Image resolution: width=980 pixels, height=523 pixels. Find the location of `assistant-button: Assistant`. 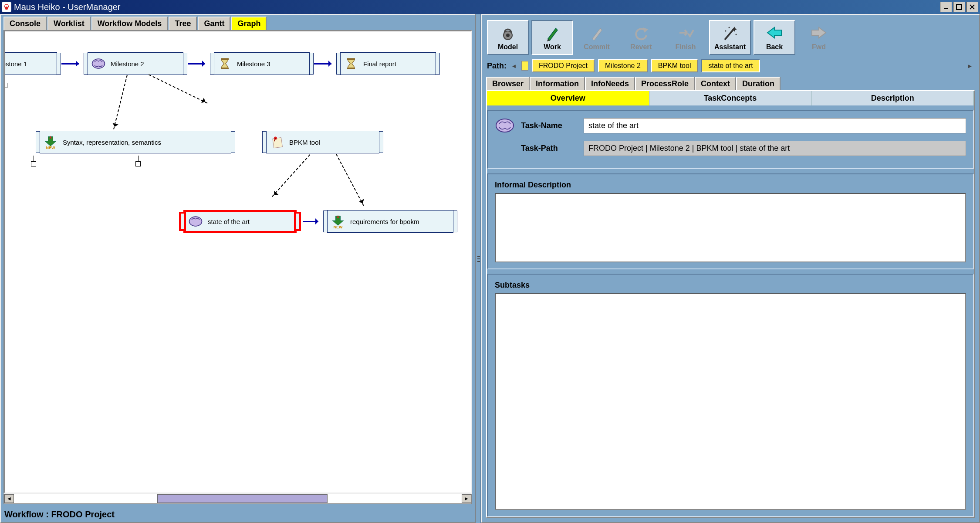

assistant-button: Assistant is located at coordinates (730, 37).